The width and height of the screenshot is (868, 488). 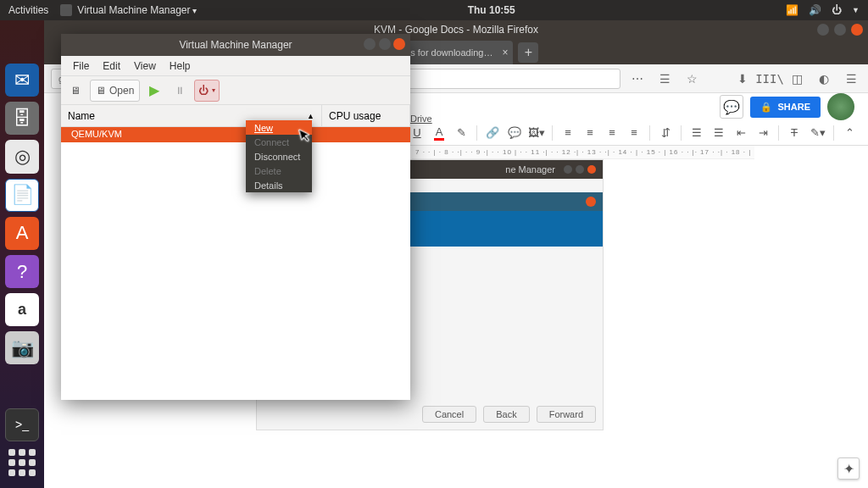 What do you see at coordinates (203, 91) in the screenshot?
I see `power-icon: ⏻` at bounding box center [203, 91].